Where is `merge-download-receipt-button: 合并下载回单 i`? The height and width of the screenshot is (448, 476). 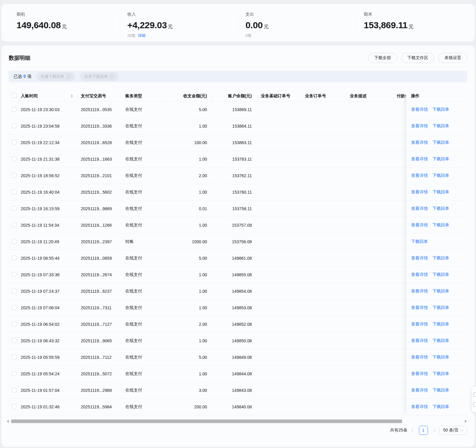 merge-download-receipt-button: 合并下载回单 i is located at coordinates (99, 77).